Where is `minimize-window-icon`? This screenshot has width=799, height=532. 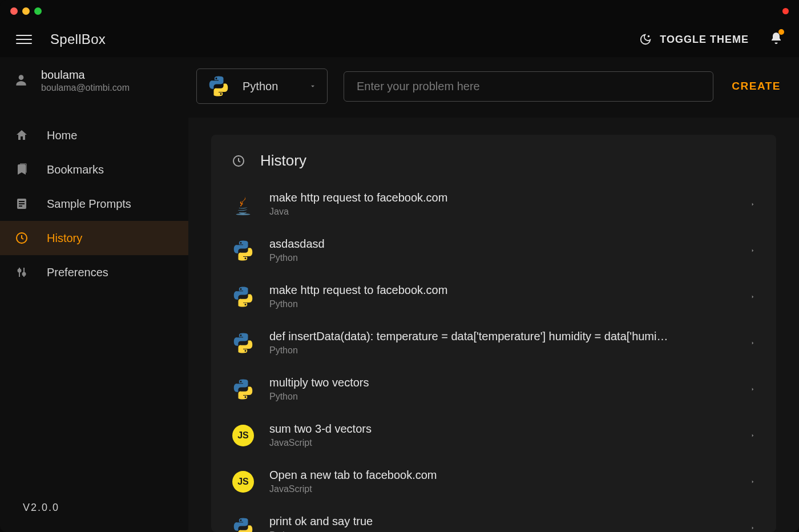
minimize-window-icon is located at coordinates (26, 11).